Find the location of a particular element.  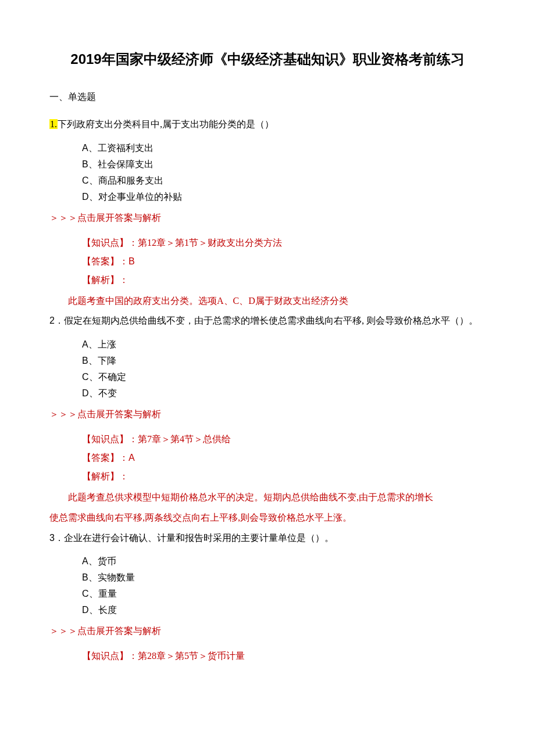

expand-answer-link-2: ＞＞＞点击展开答案与解析 is located at coordinates (268, 415).